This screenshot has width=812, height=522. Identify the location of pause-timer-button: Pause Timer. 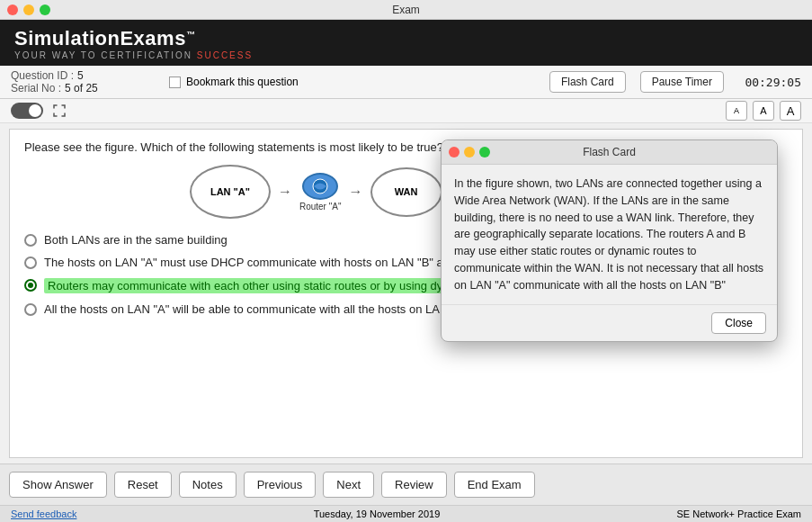
(682, 82).